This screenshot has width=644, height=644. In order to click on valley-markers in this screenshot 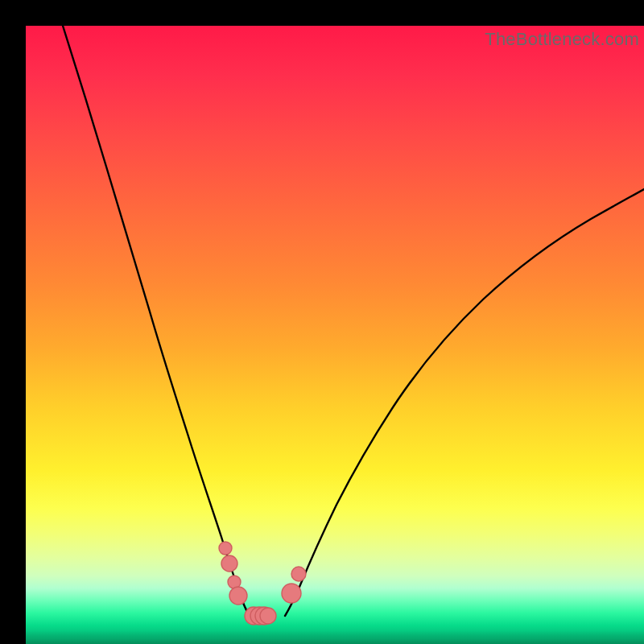, I will do `click(262, 583)`.